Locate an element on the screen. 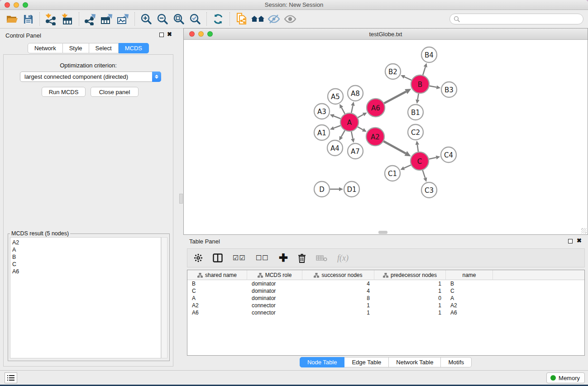 The width and height of the screenshot is (588, 386). zoom-out-button is located at coordinates (163, 19).